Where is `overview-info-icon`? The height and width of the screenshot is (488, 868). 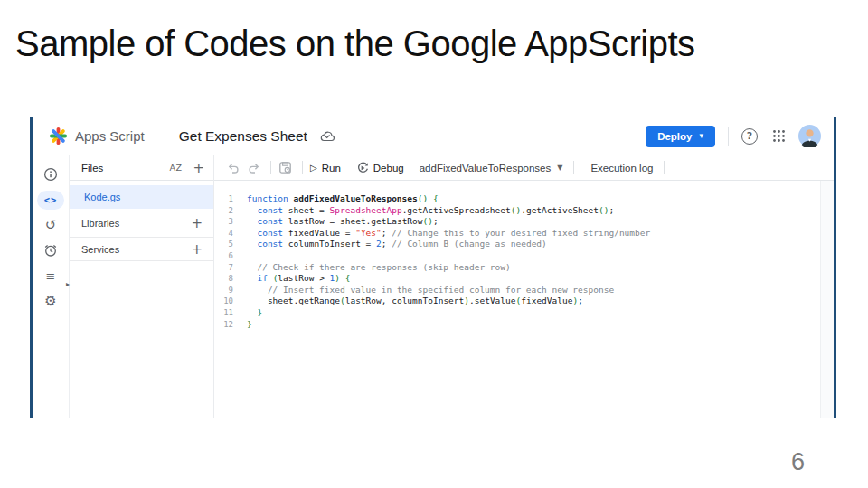 overview-info-icon is located at coordinates (51, 174).